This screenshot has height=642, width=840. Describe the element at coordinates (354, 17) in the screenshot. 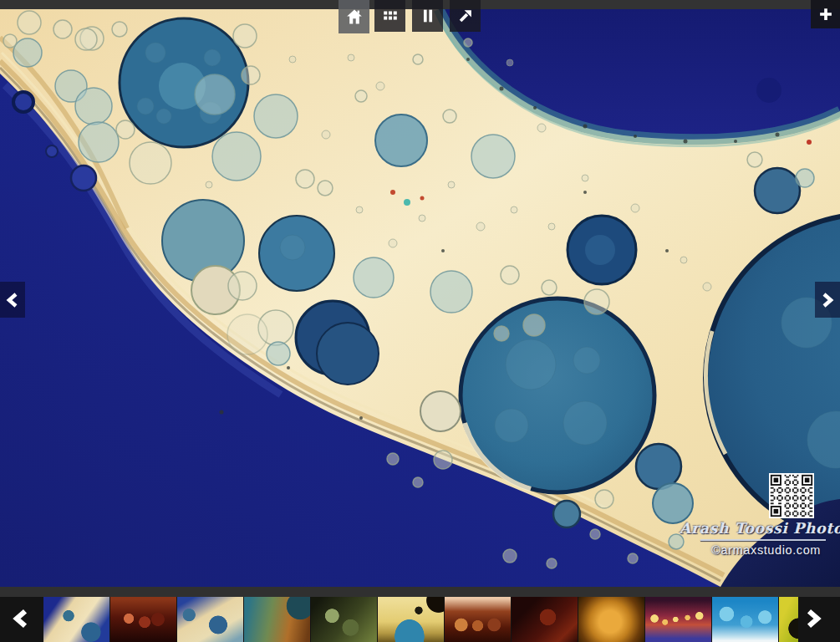

I see `home-icon` at that location.